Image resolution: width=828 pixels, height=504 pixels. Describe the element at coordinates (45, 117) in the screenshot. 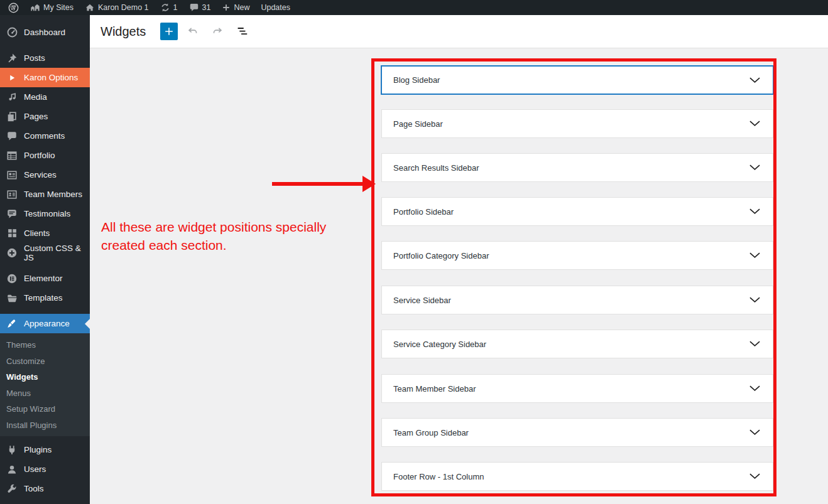

I see `sidebar-item-pages: Pages` at that location.